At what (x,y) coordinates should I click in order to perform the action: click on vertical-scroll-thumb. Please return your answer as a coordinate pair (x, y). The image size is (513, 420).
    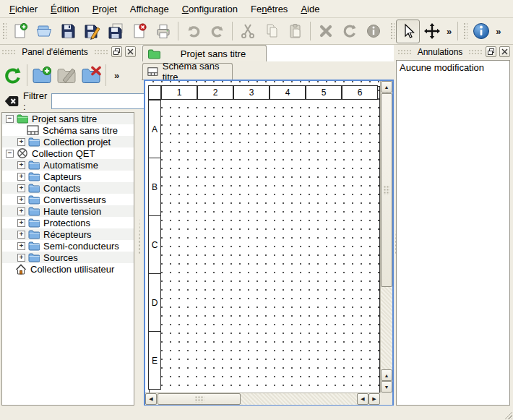
    Looking at the image, I should click on (387, 190).